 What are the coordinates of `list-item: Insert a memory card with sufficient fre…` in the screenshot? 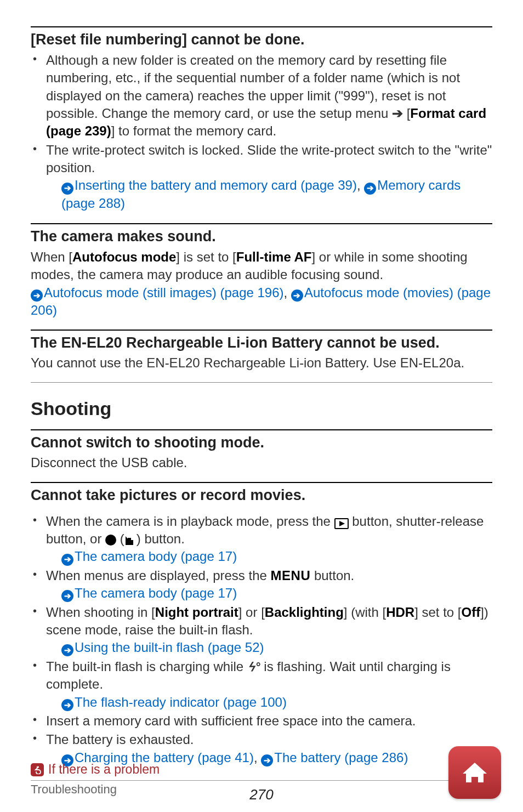 It's located at (262, 721).